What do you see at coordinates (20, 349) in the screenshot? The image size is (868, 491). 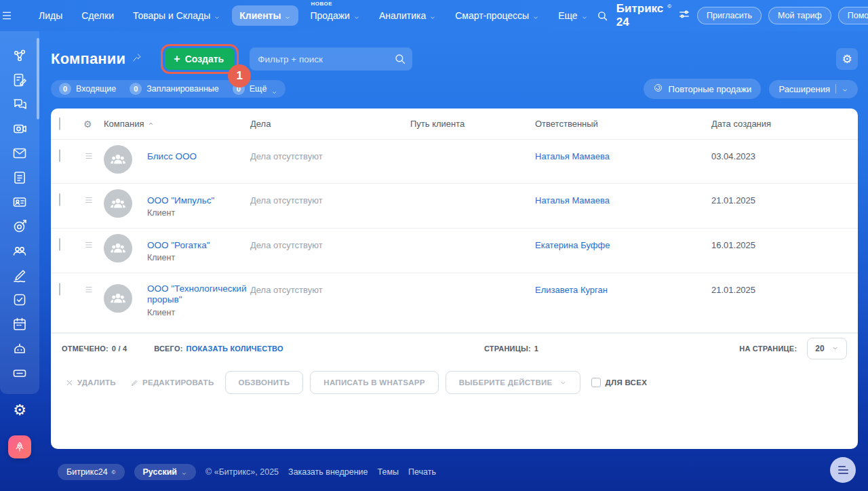 I see `copilot-icon` at bounding box center [20, 349].